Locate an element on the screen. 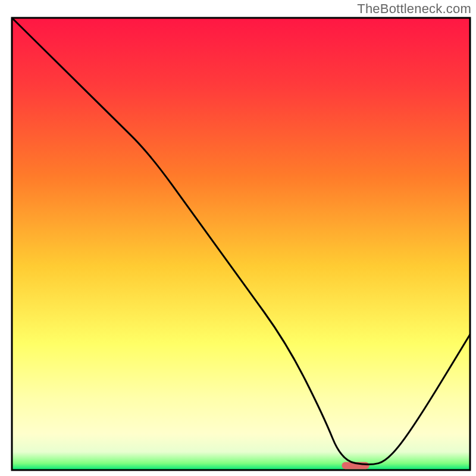 The height and width of the screenshot is (476, 476). watermark-text: TheBottleneck.com is located at coordinates (414, 9).